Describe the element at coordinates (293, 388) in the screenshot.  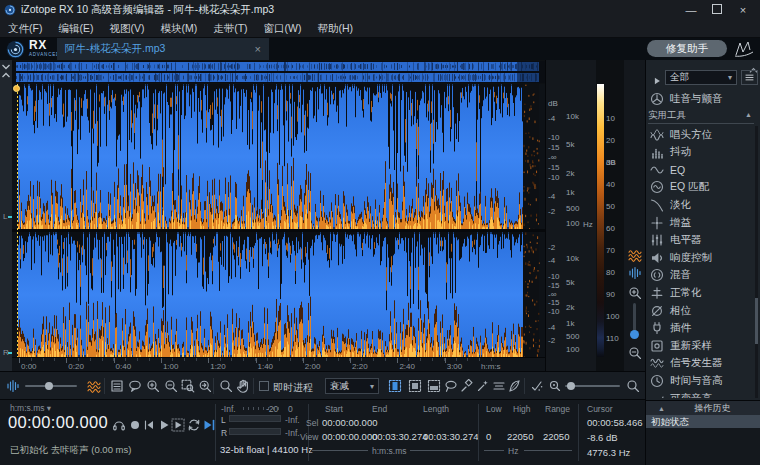
I see `instant-process-label: 即时进程` at that location.